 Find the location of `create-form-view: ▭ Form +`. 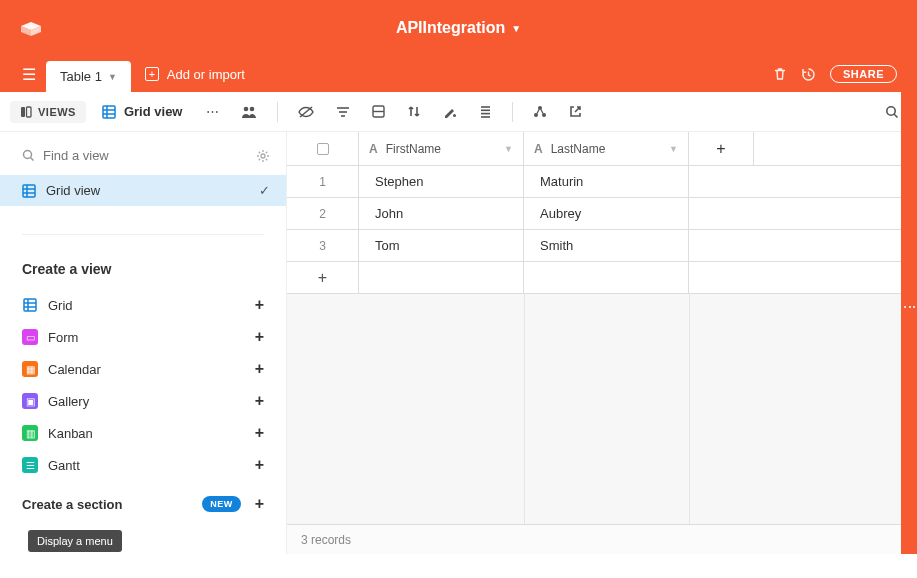

create-form-view: ▭ Form + is located at coordinates (143, 337).